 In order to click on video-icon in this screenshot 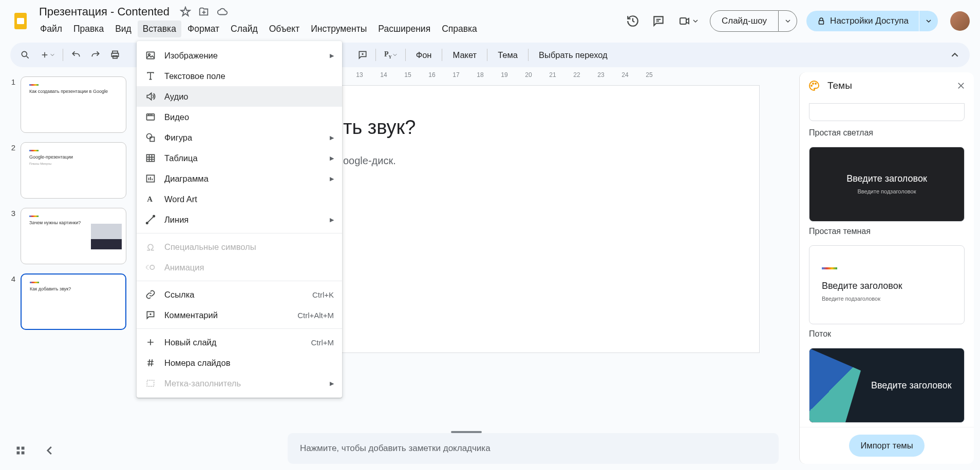, I will do `click(150, 117)`.